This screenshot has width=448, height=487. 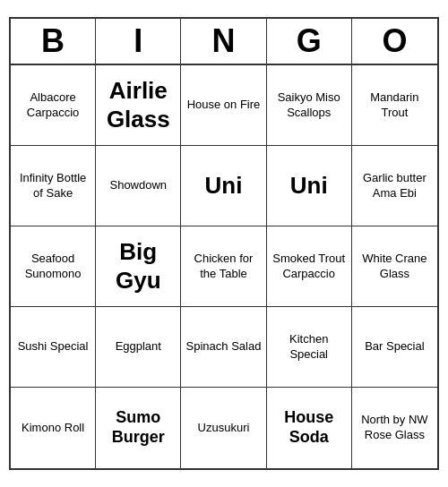 What do you see at coordinates (224, 42) in the screenshot?
I see `bingo-header: BINGO` at bounding box center [224, 42].